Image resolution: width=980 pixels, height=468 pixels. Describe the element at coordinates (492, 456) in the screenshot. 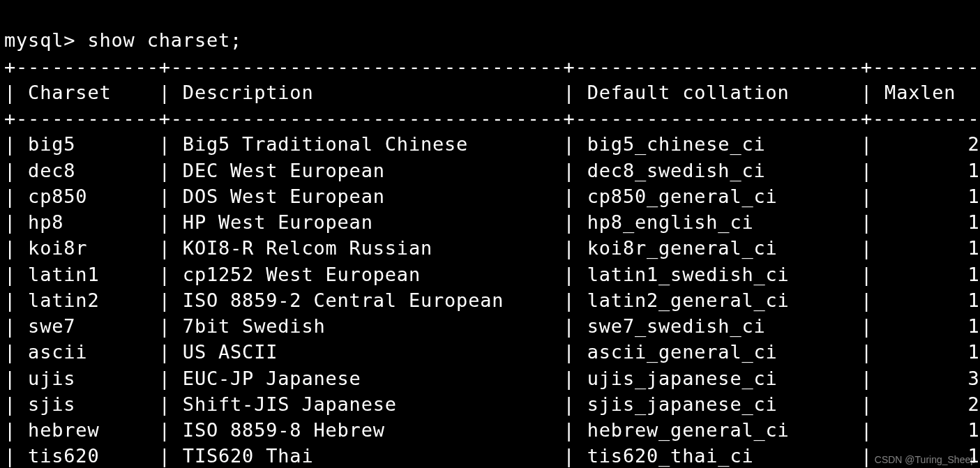

I see `table-row: | tis620 | TIS620 Thai | tis620_thai_ci …` at that location.